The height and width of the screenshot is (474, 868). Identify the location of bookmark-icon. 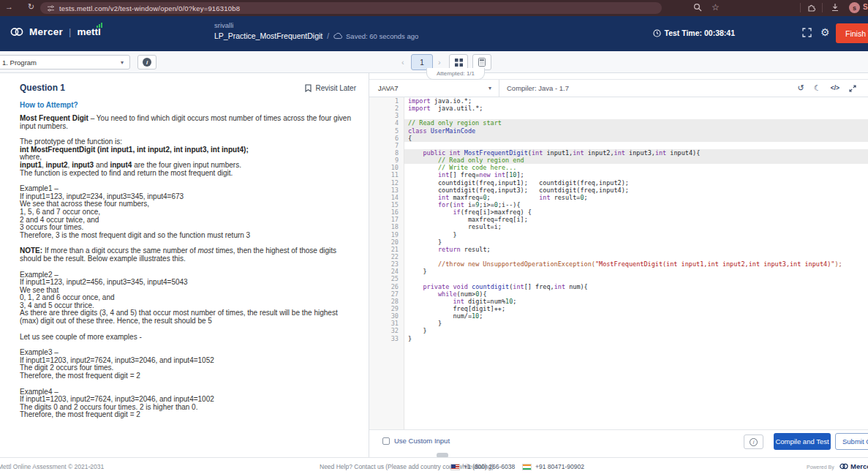
(309, 88).